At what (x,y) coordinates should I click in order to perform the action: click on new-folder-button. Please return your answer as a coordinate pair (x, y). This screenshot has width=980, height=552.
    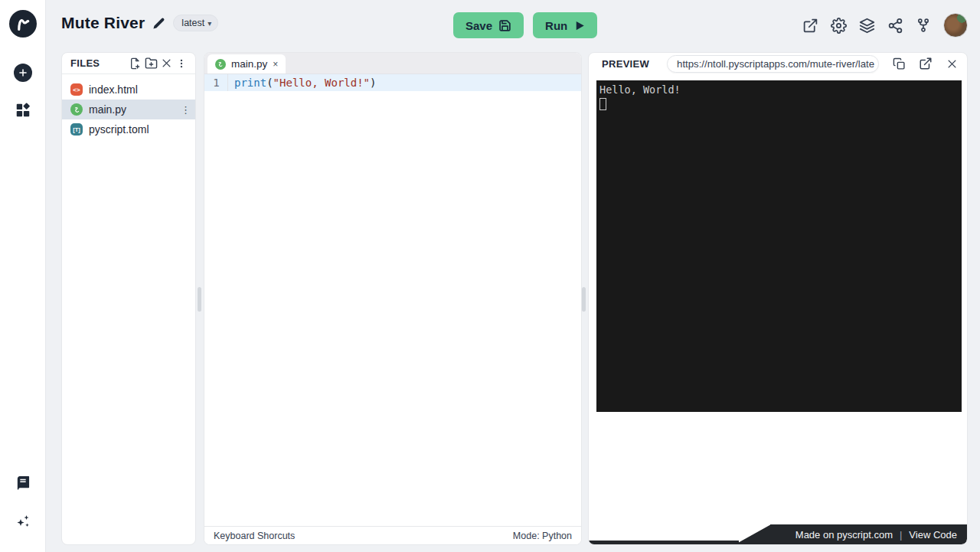
    Looking at the image, I should click on (151, 64).